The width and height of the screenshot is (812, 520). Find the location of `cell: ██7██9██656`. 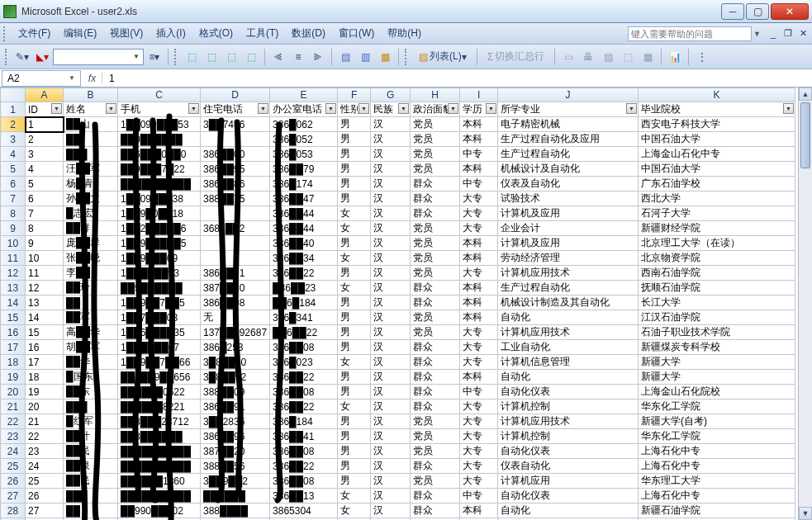

cell: ██7██9██656 is located at coordinates (159, 377).